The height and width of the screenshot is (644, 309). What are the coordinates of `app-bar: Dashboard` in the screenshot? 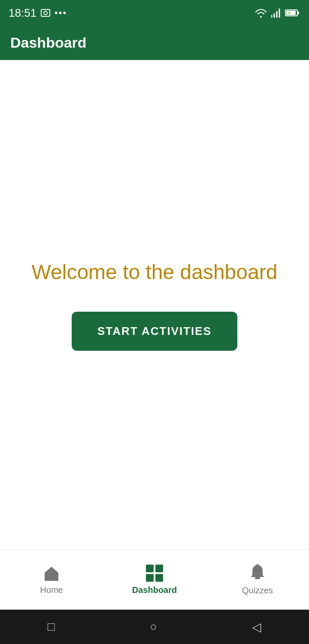 It's located at (154, 43).